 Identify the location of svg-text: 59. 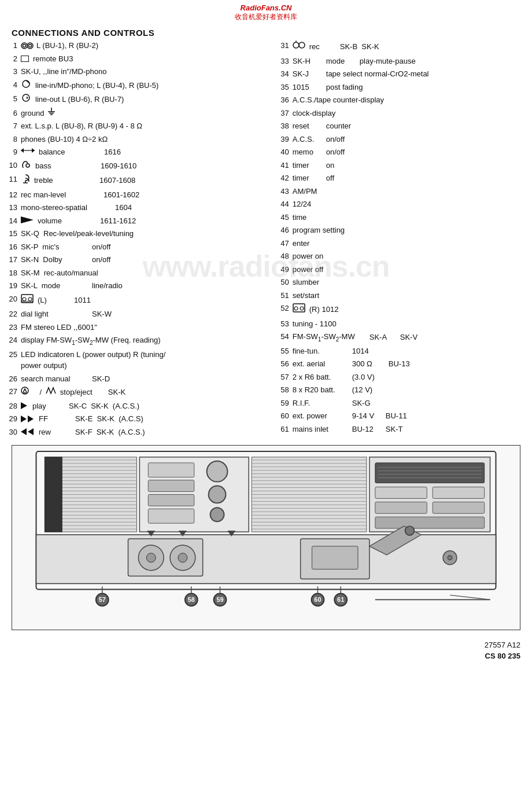
(220, 600).